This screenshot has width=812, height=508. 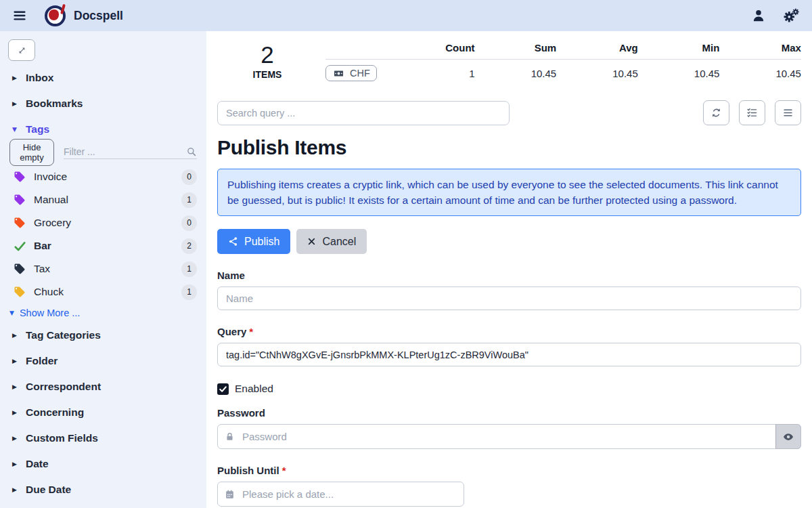 What do you see at coordinates (254, 389) in the screenshot?
I see `enabled-label: Enabled` at bounding box center [254, 389].